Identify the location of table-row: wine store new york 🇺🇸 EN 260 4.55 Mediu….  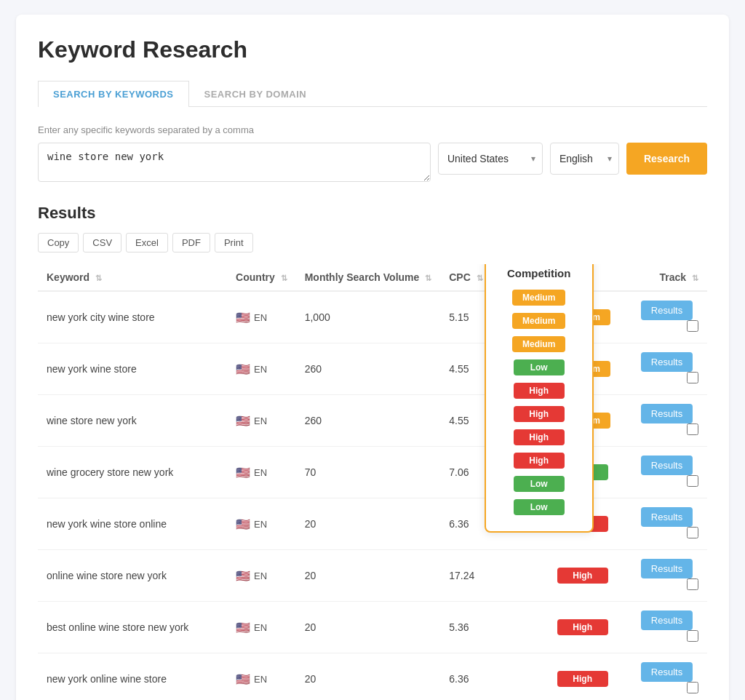
(372, 421).